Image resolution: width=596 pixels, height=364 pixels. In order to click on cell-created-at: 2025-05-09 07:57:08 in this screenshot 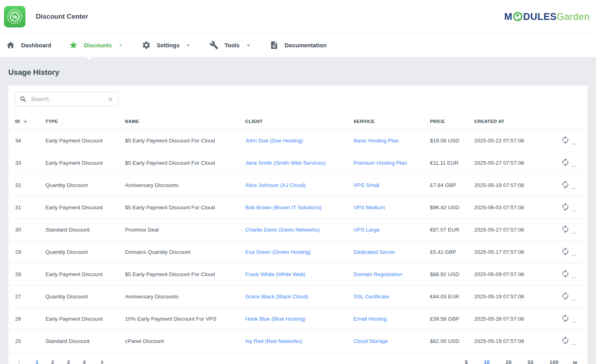, I will do `click(510, 274)`.